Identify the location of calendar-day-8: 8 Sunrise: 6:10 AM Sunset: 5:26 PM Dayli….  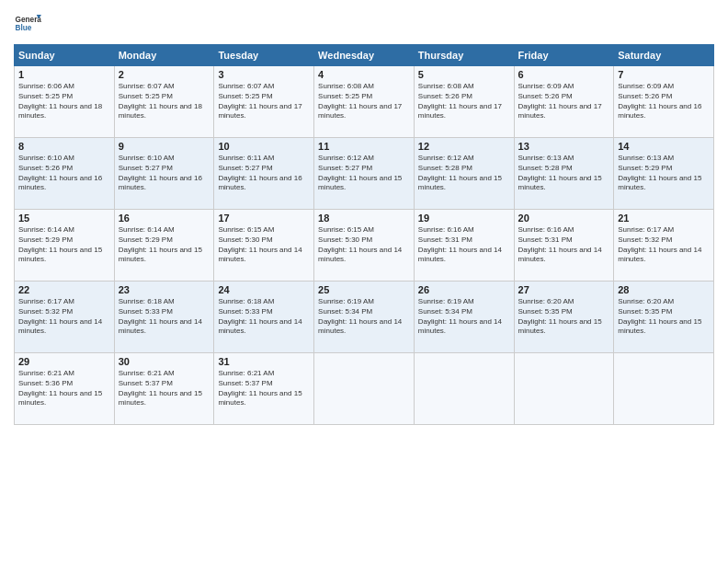
(64, 174).